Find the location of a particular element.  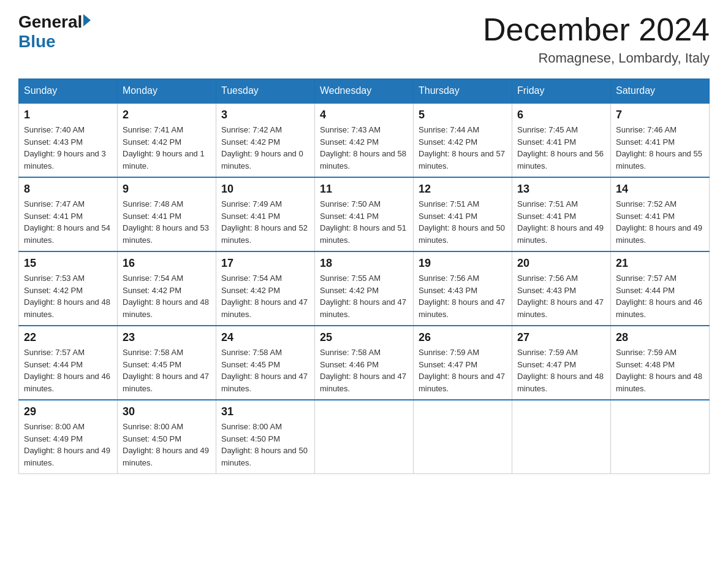

day-info: Sunrise: 7:45 AMSunset: 4:41 PMDaylight:… is located at coordinates (560, 148).